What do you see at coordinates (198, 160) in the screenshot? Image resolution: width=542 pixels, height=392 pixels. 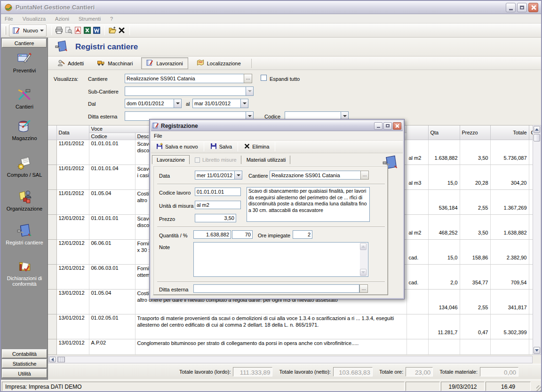 I see `libretto-checkbox` at bounding box center [198, 160].